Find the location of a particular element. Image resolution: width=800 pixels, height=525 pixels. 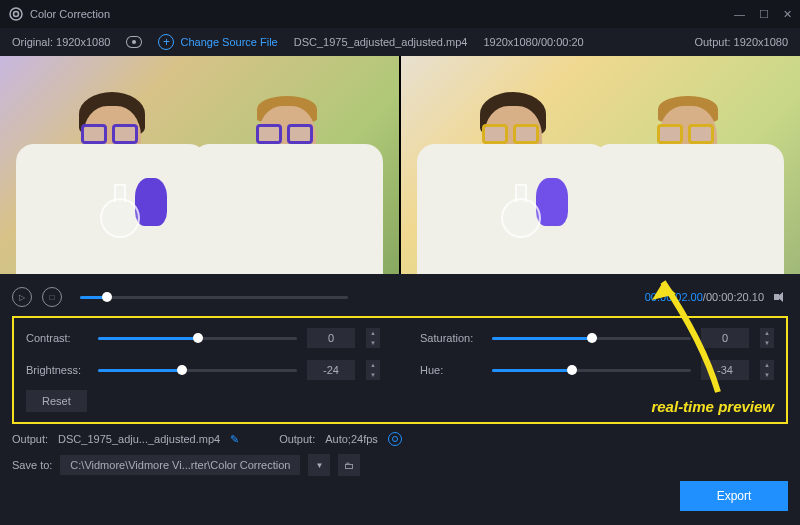

playback-bar: ▷ □ 00:00:02.00/00:00:20.10 is located at coordinates (400, 297).